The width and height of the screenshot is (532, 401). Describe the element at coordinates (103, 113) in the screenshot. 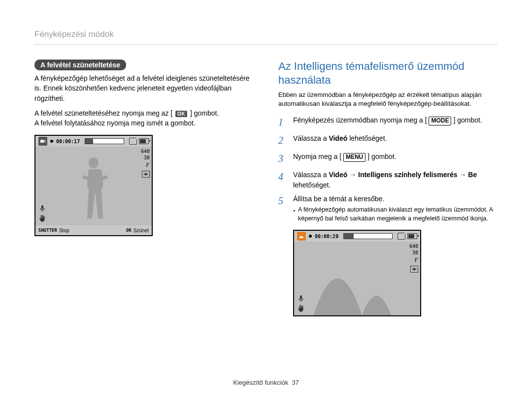

I see `p2-pre: A felvétel szüneteltetéséhez nyomja meg …` at that location.